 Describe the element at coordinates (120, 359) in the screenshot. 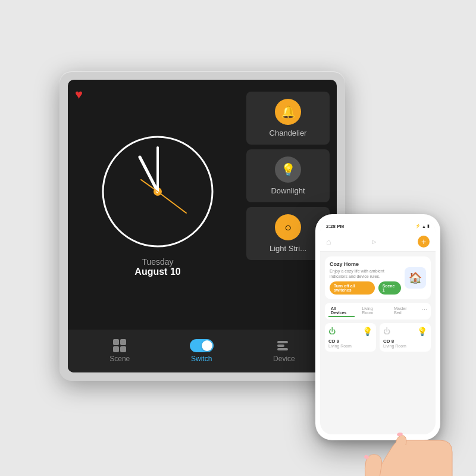

I see `nav-scene-label: Scene` at that location.